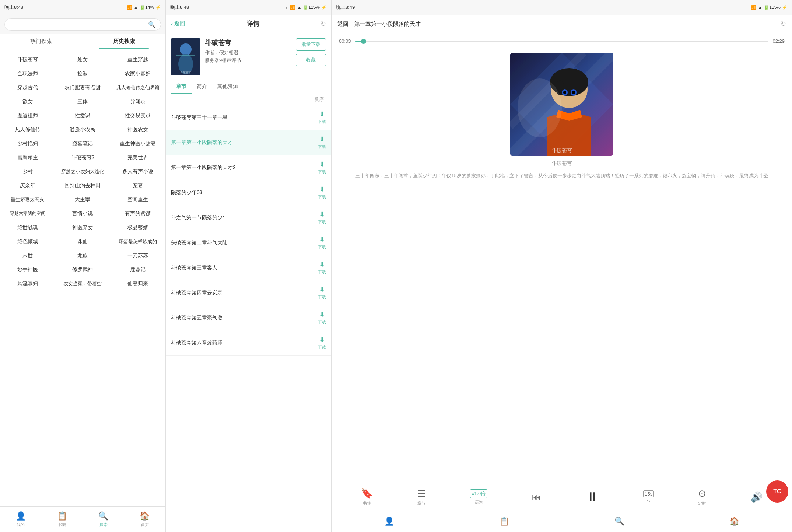  I want to click on list-item: 性交易实录, so click(138, 116).